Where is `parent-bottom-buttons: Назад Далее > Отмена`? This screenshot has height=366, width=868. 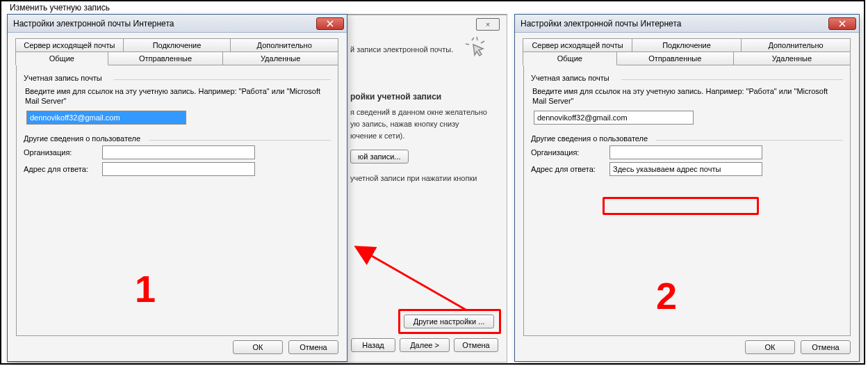
parent-bottom-buttons: Назад Далее > Отмена is located at coordinates (425, 345).